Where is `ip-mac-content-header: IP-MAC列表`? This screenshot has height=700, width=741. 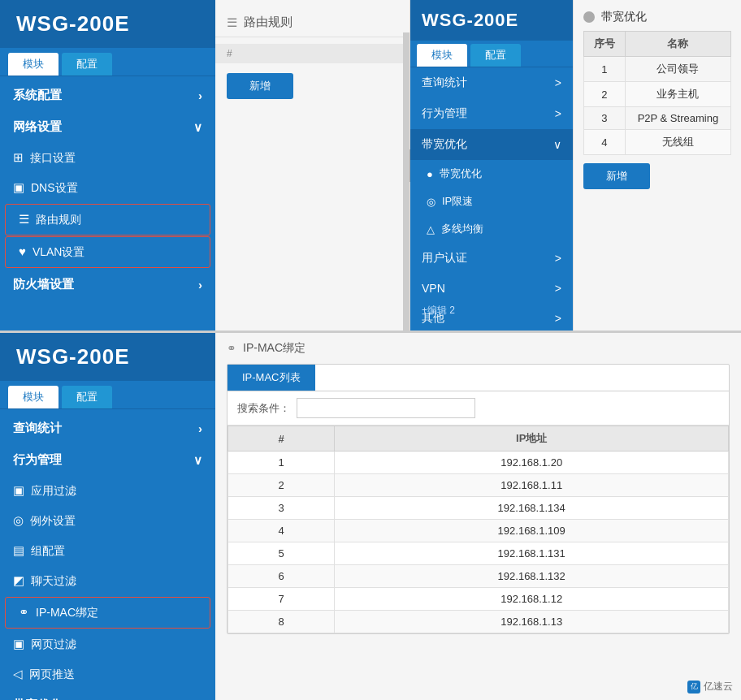 ip-mac-content-header: IP-MAC列表 is located at coordinates (478, 378).